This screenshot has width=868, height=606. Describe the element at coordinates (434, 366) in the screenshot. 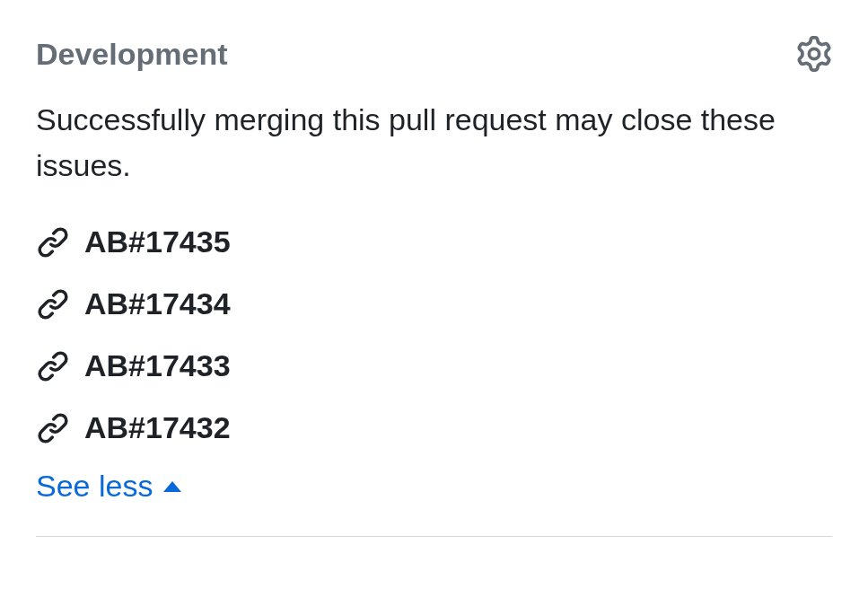

I see `linked-issue-item: AB#17433` at that location.